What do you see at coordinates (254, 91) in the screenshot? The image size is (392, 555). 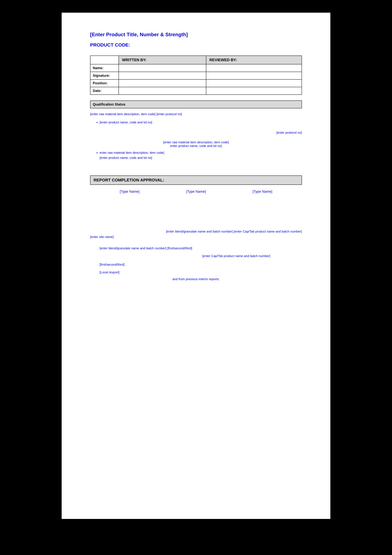 I see `date-reviewed` at bounding box center [254, 91].